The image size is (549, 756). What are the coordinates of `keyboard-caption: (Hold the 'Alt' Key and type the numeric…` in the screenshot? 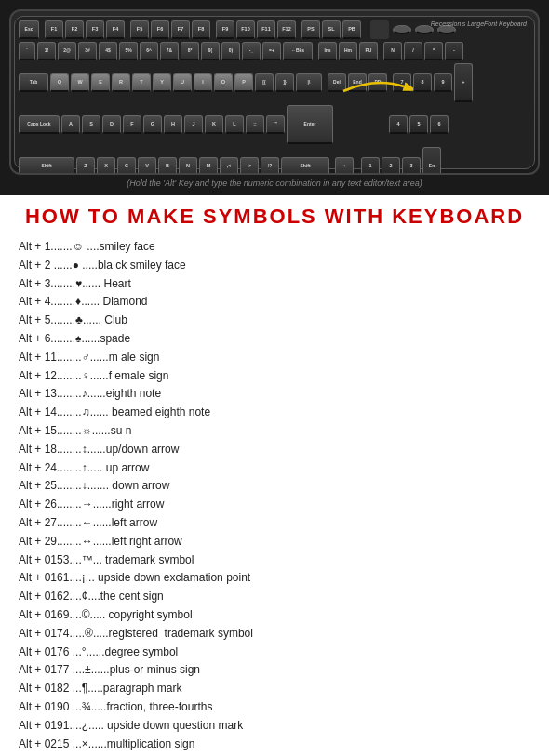 It's located at (274, 183).